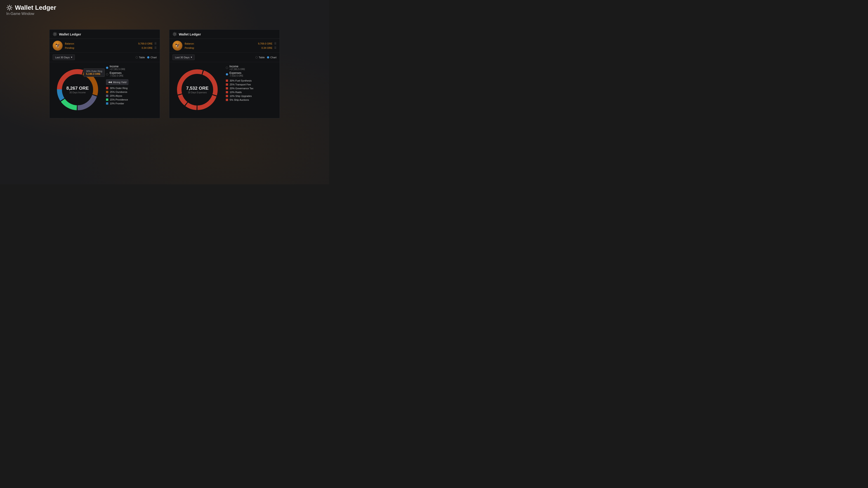 This screenshot has width=868, height=488. What do you see at coordinates (55, 34) in the screenshot?
I see `window-gear-icon-left` at bounding box center [55, 34].